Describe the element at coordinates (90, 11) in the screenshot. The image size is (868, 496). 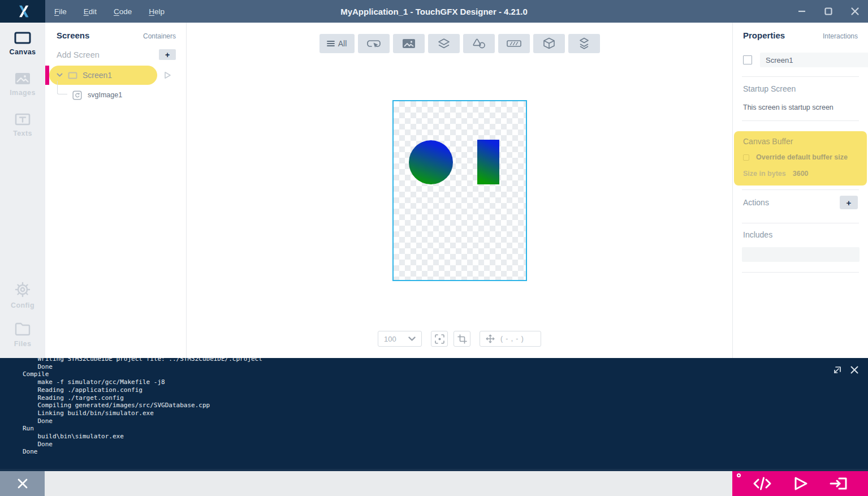
I see `menu-edit: Edit` at that location.